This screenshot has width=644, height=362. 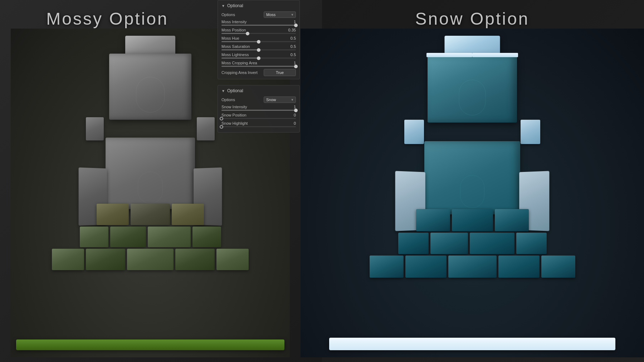 What do you see at coordinates (150, 95) in the screenshot?
I see `mossy-engraving` at bounding box center [150, 95].